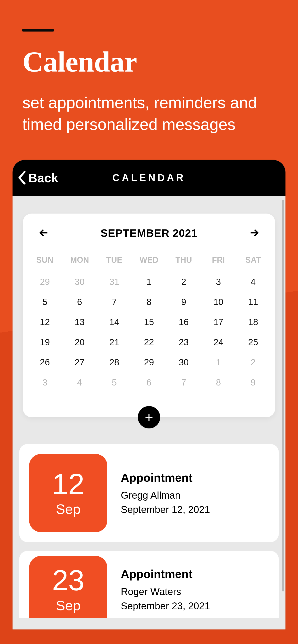  Describe the element at coordinates (149, 233) in the screenshot. I see `calendar-month-label: SEPTEMBER 2021` at that location.